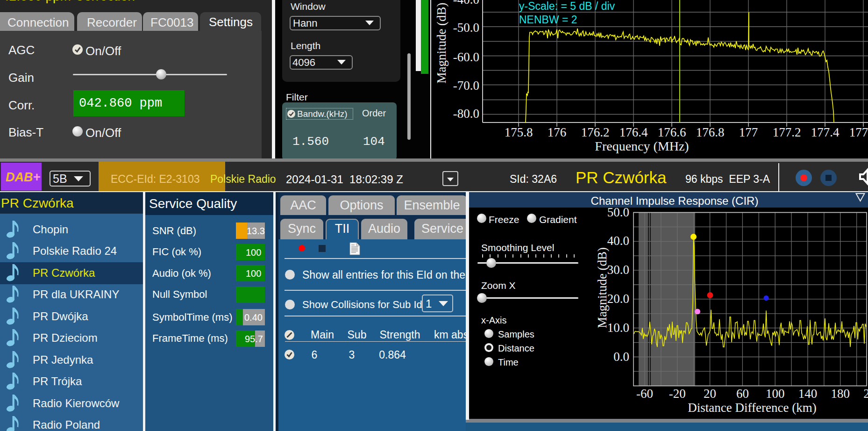  I want to click on svg-text: 220, so click(866, 394).